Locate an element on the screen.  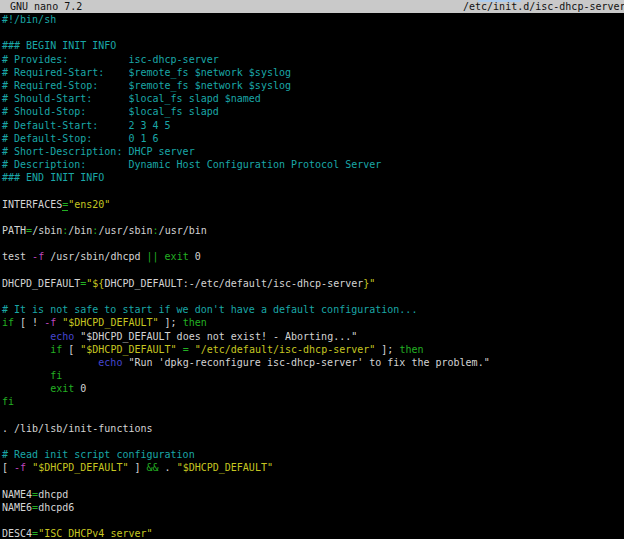
editor-line: # Default-Stop: 0 1 6 is located at coordinates (313, 138).